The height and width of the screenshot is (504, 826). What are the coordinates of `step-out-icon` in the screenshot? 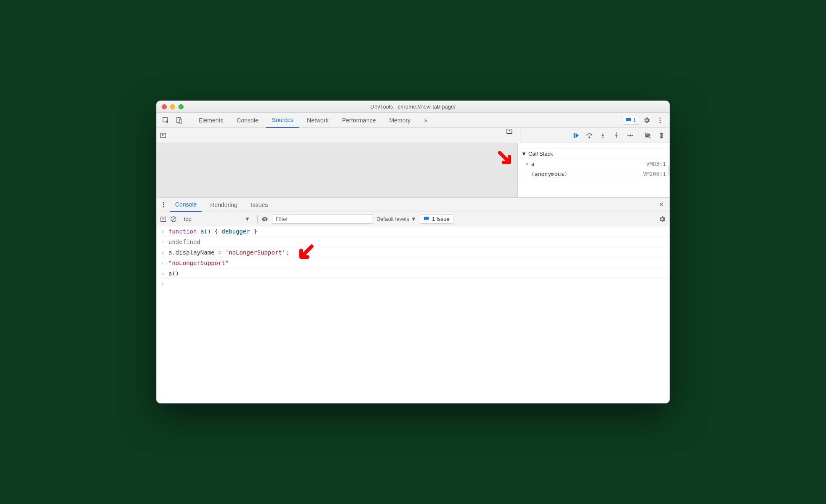 It's located at (616, 135).